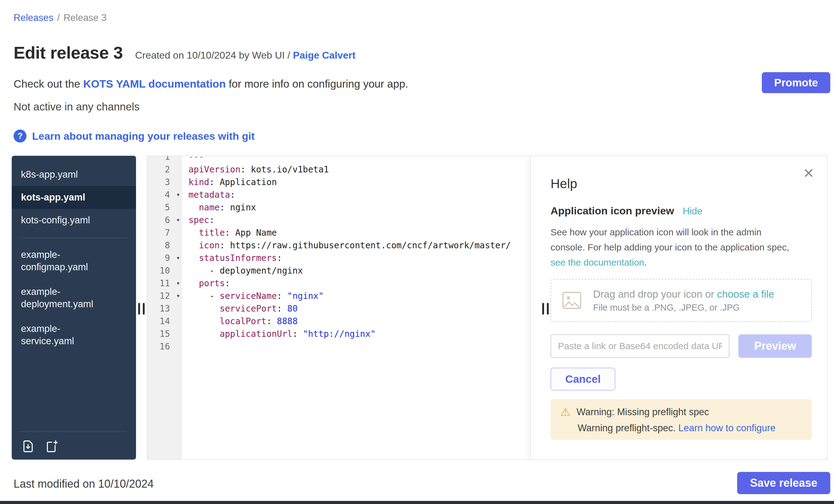  I want to click on line-number: 1, so click(164, 159).